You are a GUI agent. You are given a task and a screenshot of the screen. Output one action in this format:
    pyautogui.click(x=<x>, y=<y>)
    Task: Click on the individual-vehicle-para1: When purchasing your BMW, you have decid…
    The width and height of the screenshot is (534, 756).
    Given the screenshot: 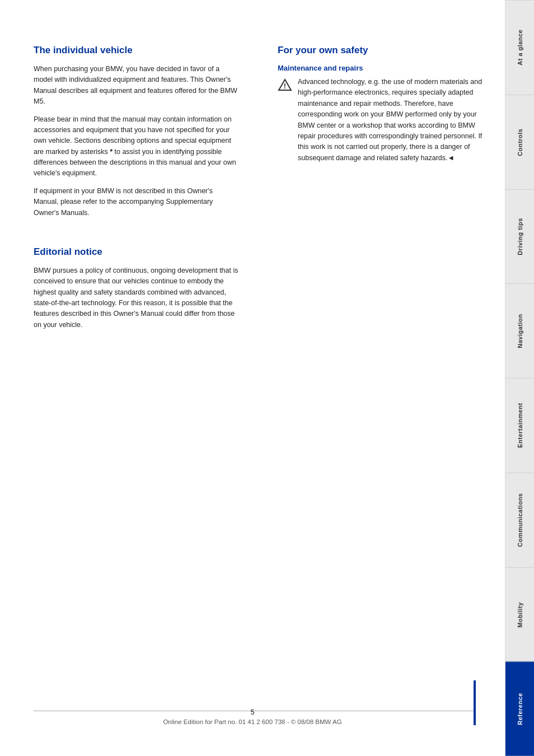 What is the action you would take?
    pyautogui.click(x=136, y=86)
    